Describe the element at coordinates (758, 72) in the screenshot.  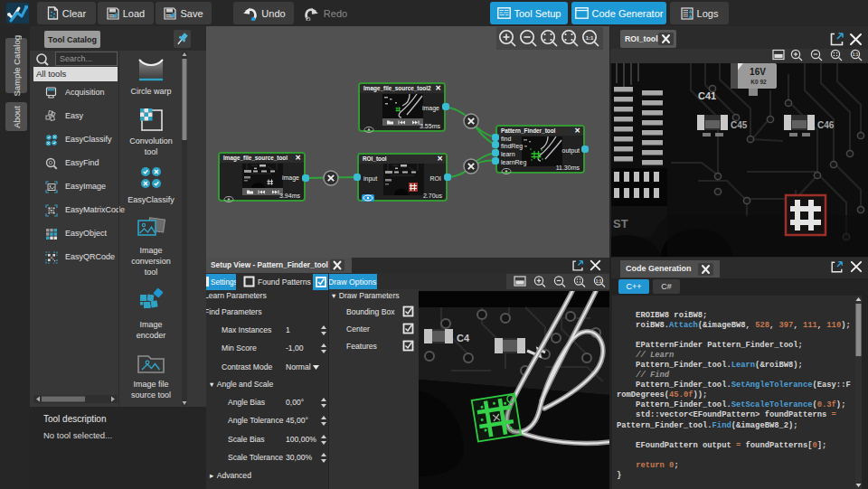
I see `svg-text: 16V` at that location.